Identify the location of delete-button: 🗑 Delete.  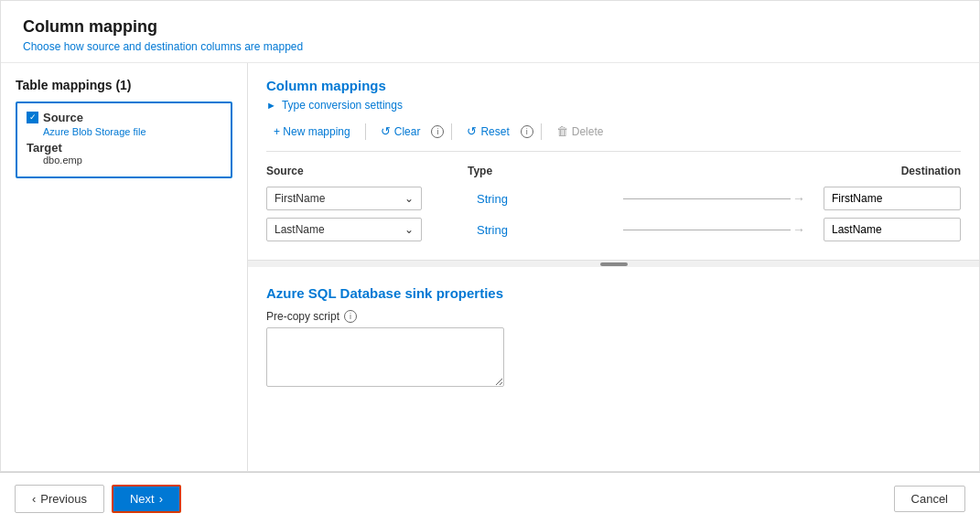
(580, 132).